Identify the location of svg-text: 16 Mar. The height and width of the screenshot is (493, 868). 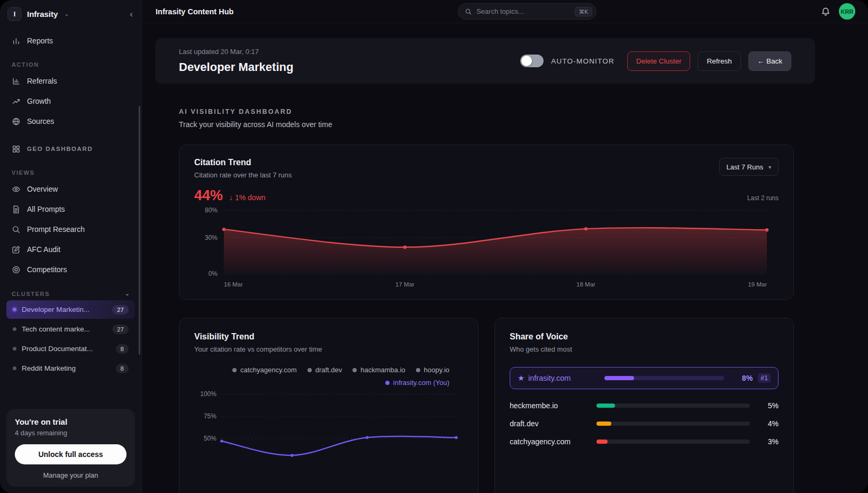
(233, 284).